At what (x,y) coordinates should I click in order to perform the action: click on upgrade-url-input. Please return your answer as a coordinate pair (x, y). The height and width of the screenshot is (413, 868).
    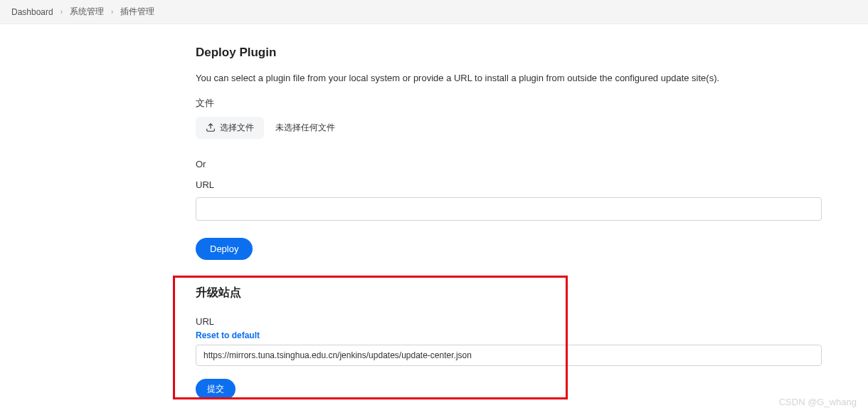
    Looking at the image, I should click on (509, 355).